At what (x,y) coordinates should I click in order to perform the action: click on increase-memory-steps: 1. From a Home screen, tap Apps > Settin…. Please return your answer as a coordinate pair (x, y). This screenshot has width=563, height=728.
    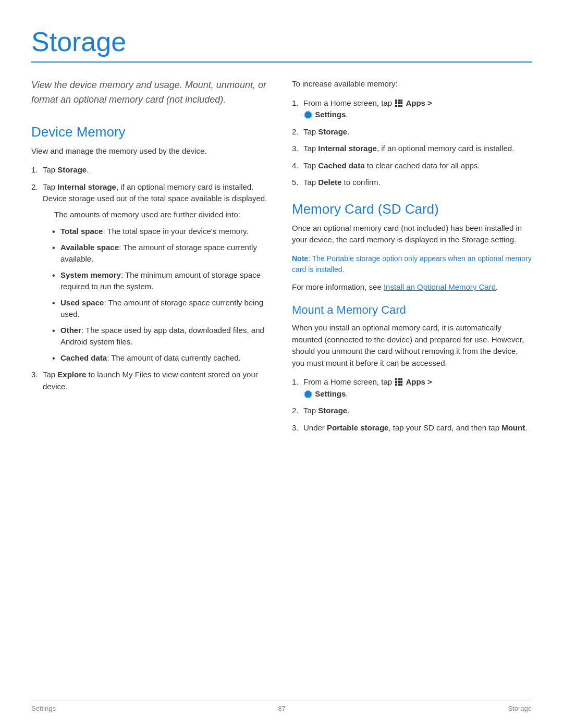
    Looking at the image, I should click on (412, 143).